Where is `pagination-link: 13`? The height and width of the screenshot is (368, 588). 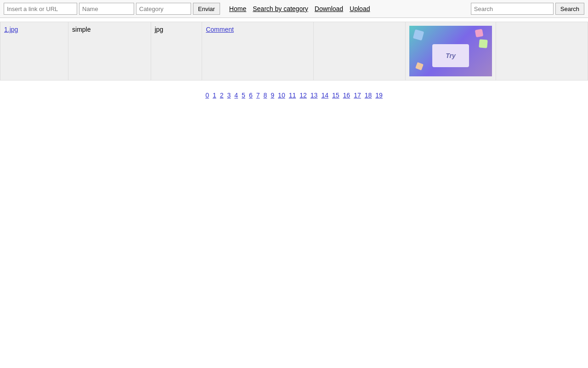
pagination-link: 13 is located at coordinates (314, 95).